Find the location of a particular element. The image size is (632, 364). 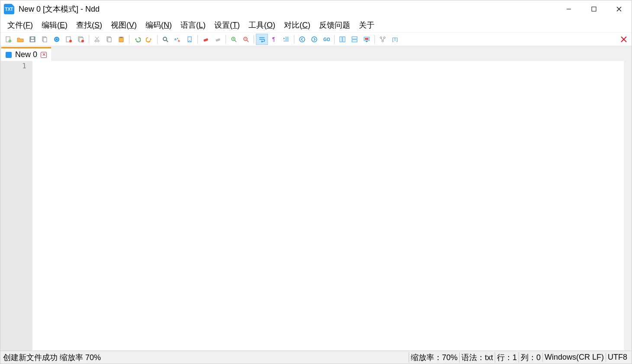

new-file-button is located at coordinates (8, 39).